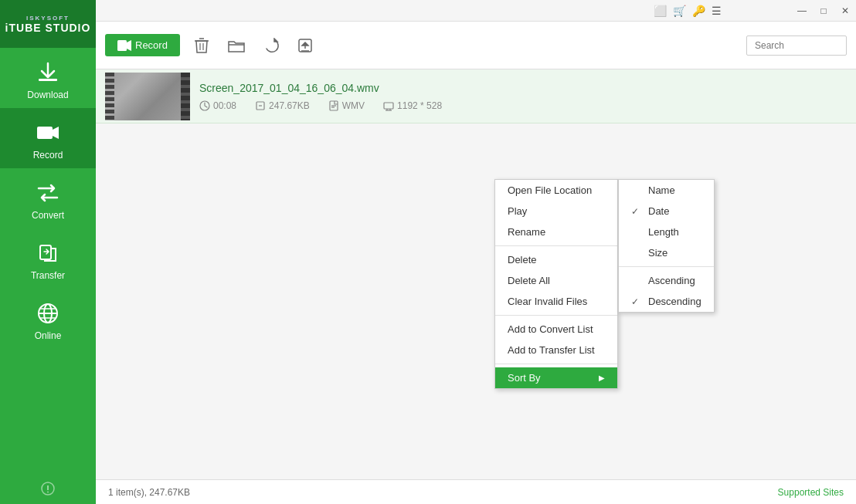 This screenshot has width=856, height=504. I want to click on supported-sites-link: Supported Sites, so click(811, 492).